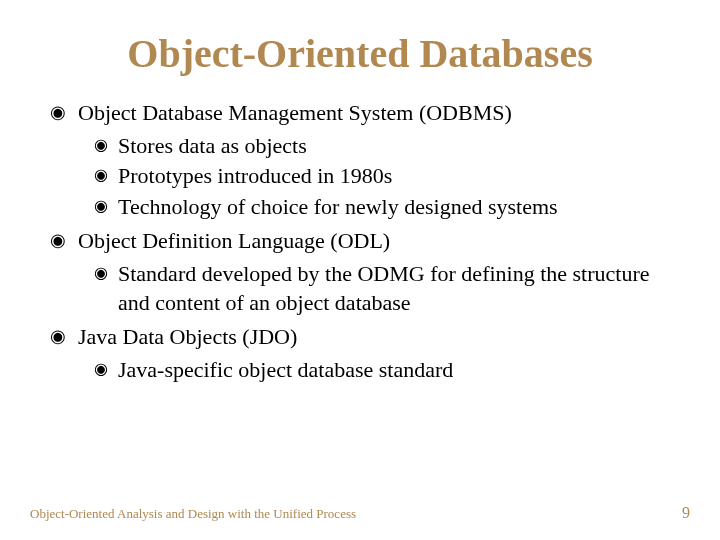  What do you see at coordinates (255, 176) in the screenshot?
I see `item-text: Prototypes introduced in 1980s` at bounding box center [255, 176].